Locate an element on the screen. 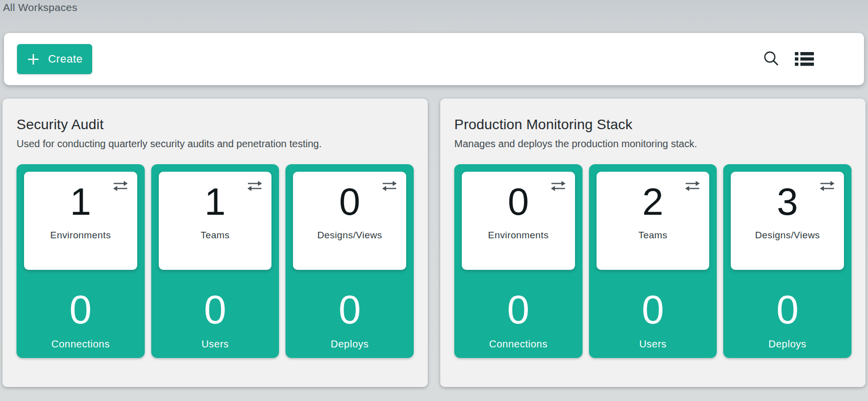  workspace-name: Production Monitoring Stack is located at coordinates (653, 125).